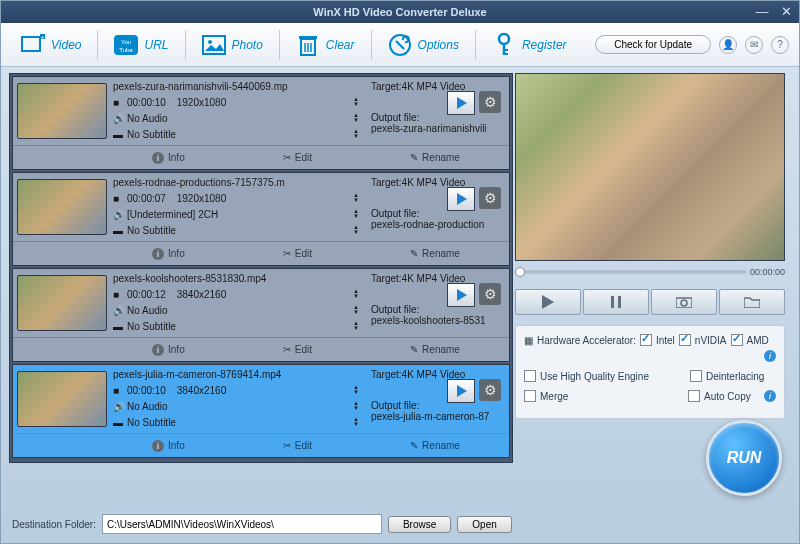  I want to click on hw-info-icon: i, so click(770, 356).